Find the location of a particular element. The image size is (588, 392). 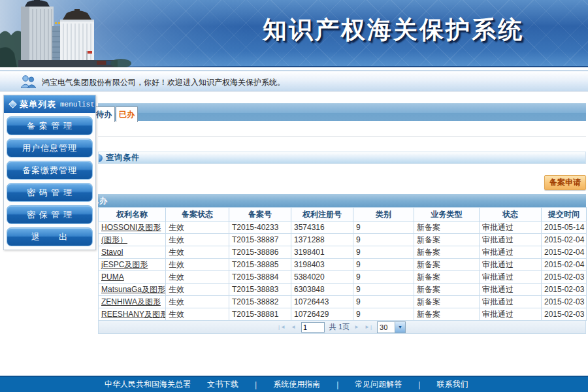

sidebar-item-beian-guanli: 备 案 管 理 is located at coordinates (50, 125).